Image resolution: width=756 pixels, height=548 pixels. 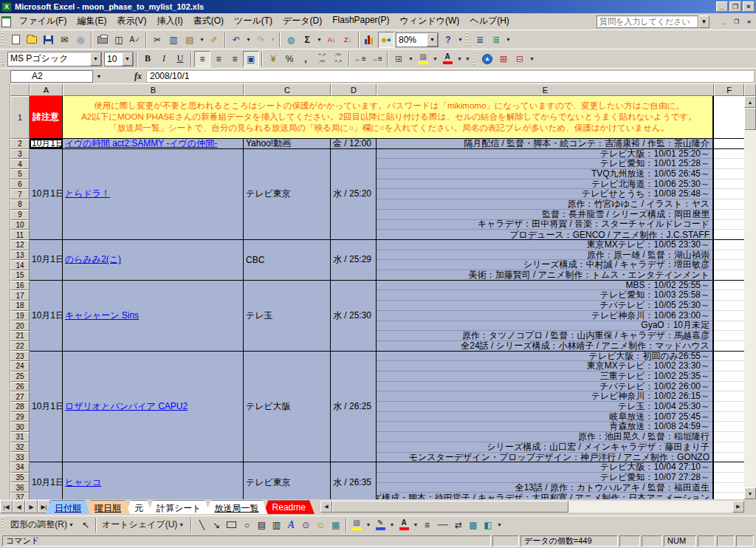 I want to click on select-all-corner, so click(x=20, y=90).